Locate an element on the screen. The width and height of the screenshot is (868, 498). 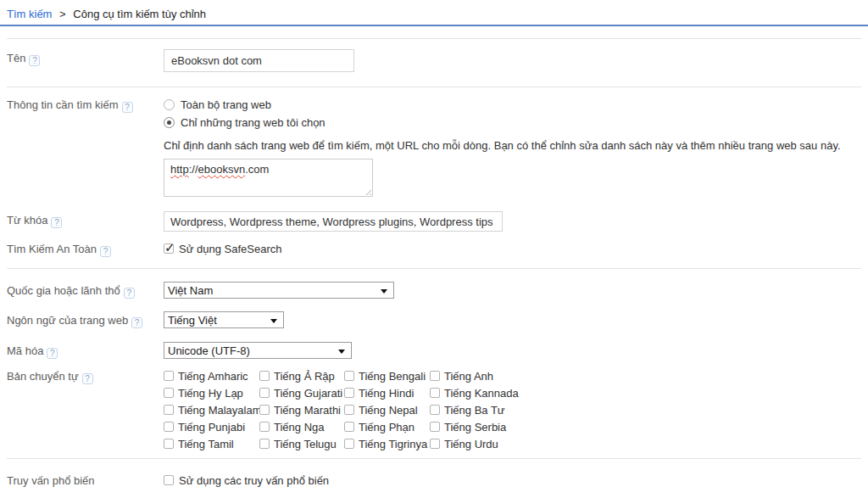
transliteration-checkbox-nepali: Tiếng Nepal is located at coordinates (387, 411).